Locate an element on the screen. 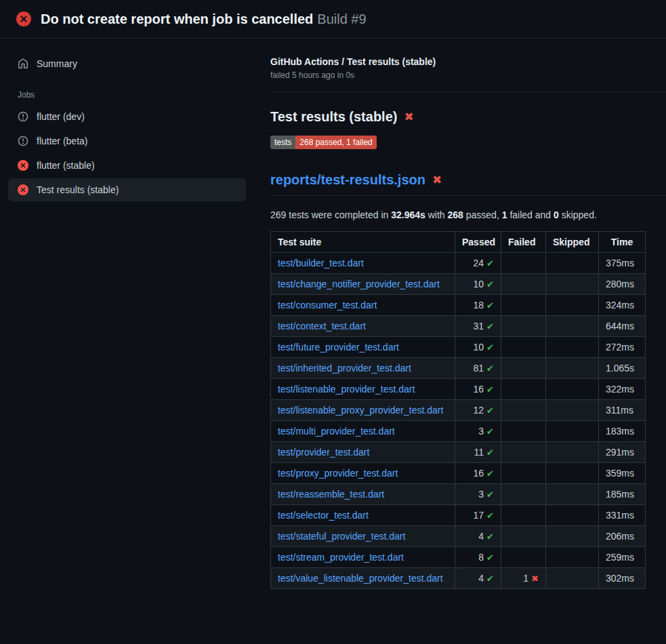  table-row: test/change_notifier_provider_test.dart1… is located at coordinates (458, 285).